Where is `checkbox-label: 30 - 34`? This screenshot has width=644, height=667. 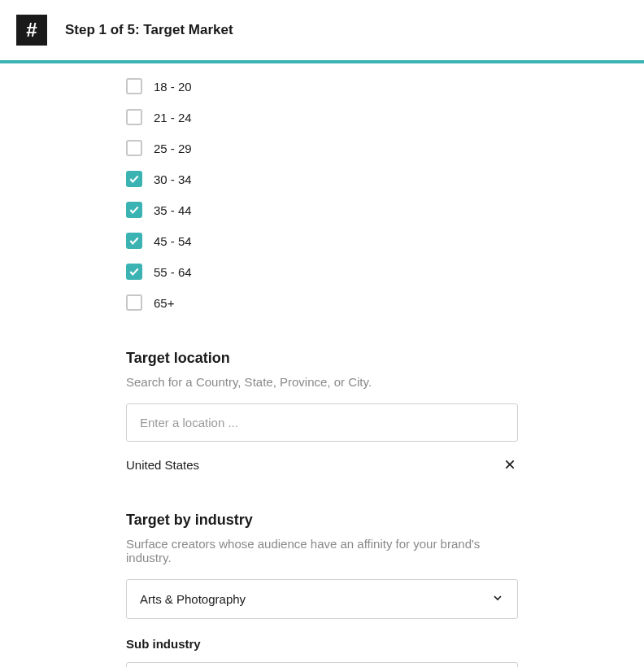
checkbox-label: 30 - 34 is located at coordinates (172, 179).